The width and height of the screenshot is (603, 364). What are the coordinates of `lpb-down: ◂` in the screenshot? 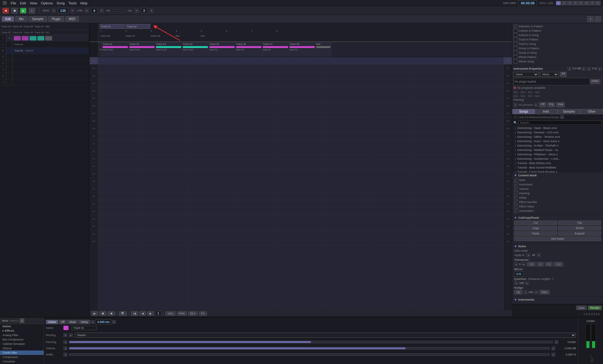 It's located at (87, 11).